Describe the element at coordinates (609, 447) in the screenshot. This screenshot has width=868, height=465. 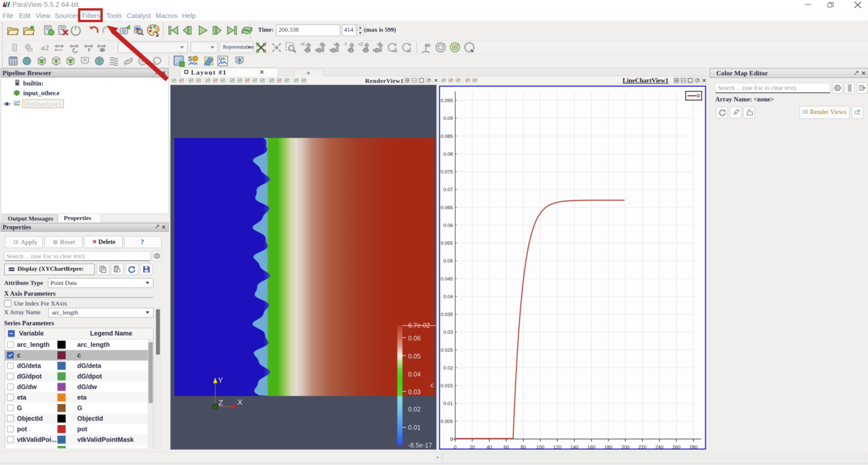
I see `svg-text: 180` at that location.